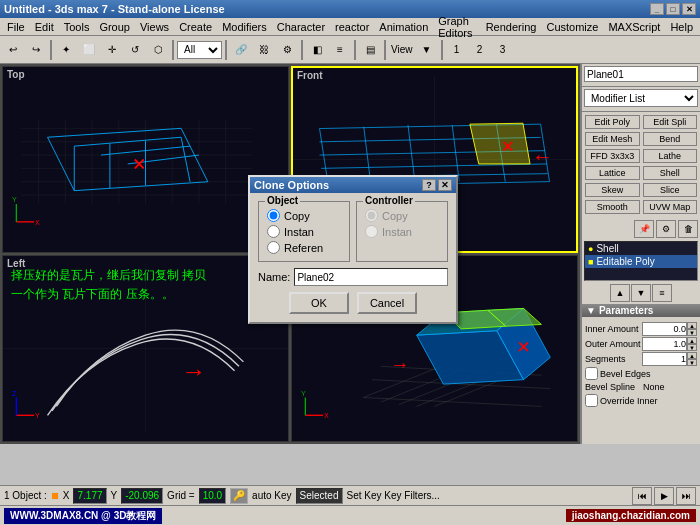  What do you see at coordinates (274, 232) in the screenshot?
I see `instance-radio` at bounding box center [274, 232].